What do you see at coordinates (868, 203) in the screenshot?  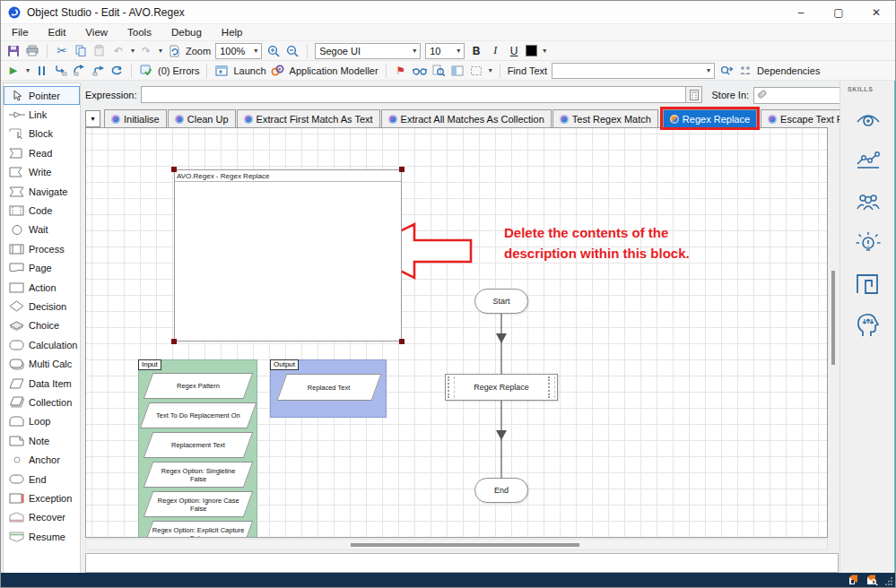 I see `skill-collaboration-team-icon` at bounding box center [868, 203].